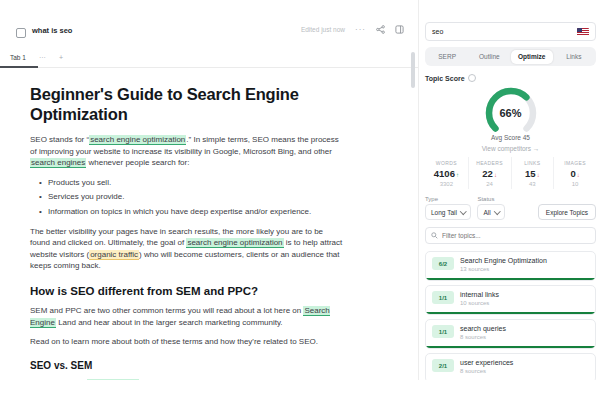 Image resolution: width=600 pixels, height=400 pixels. What do you see at coordinates (567, 212) in the screenshot?
I see `explore-topics-button: Explore Topics` at bounding box center [567, 212].